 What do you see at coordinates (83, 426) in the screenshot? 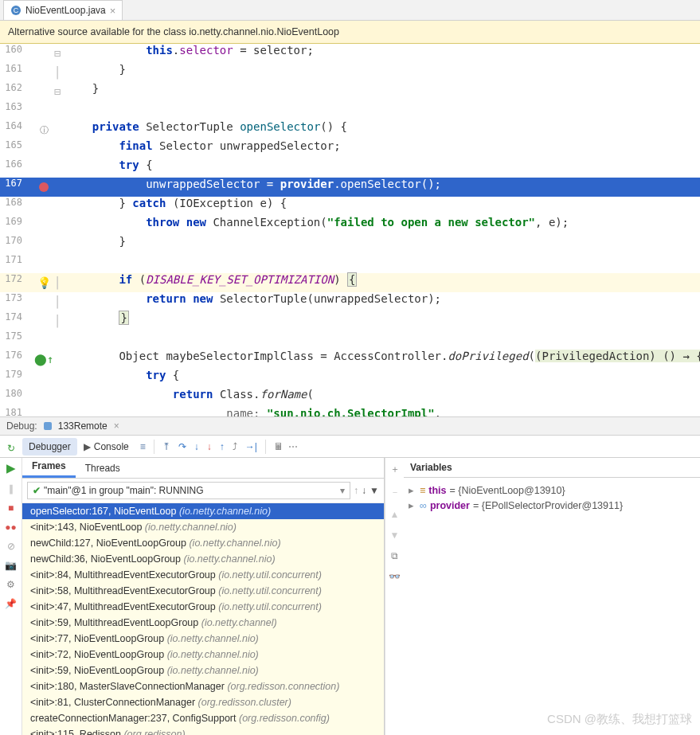
I see `run-config-name: 133Remote` at bounding box center [83, 426].